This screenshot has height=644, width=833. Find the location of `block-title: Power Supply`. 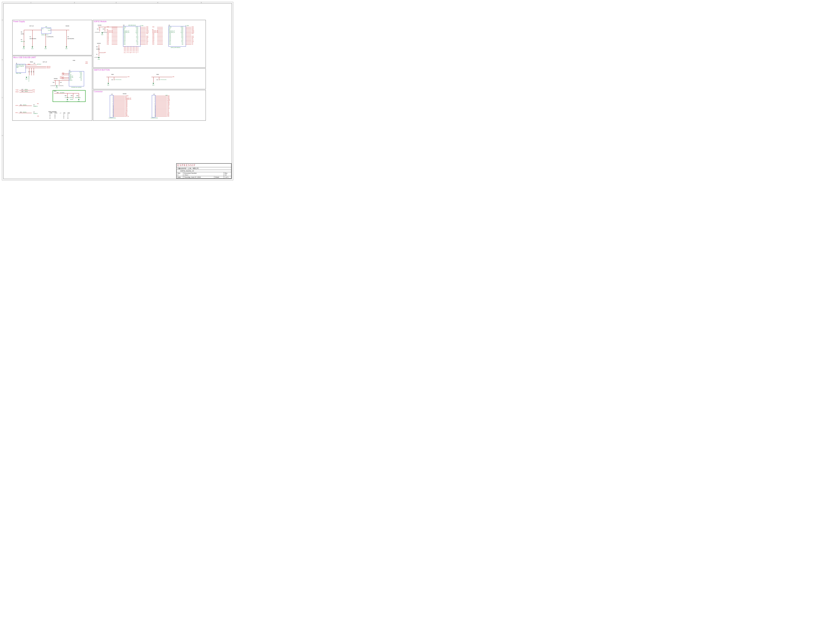

block-title: Power Supply is located at coordinates (19, 21).